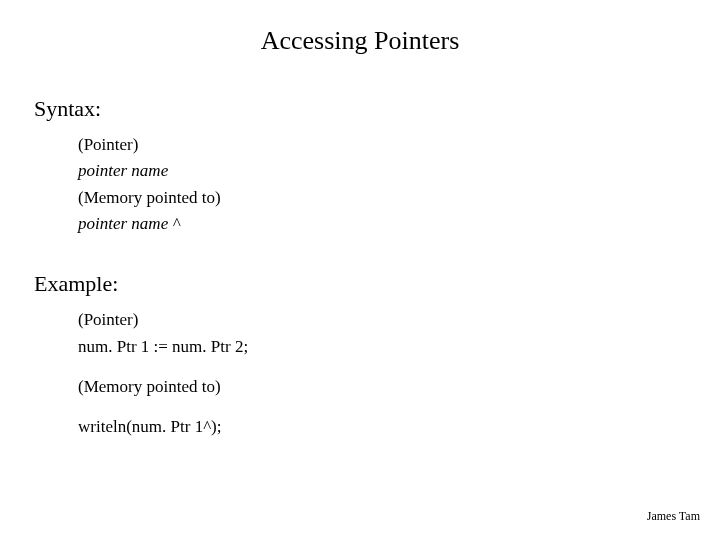 The height and width of the screenshot is (540, 720). I want to click on example-pointer-label: (Pointer), so click(382, 320).